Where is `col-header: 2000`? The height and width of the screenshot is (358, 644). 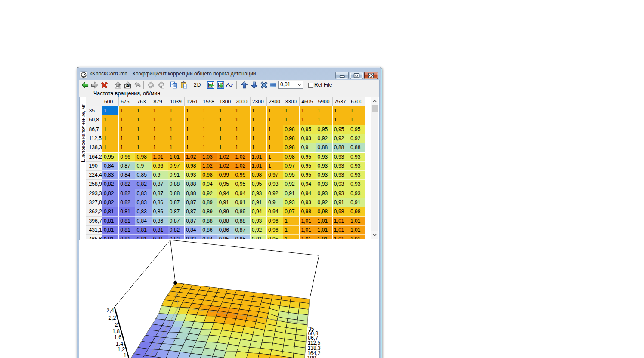
col-header: 2000 is located at coordinates (242, 102).